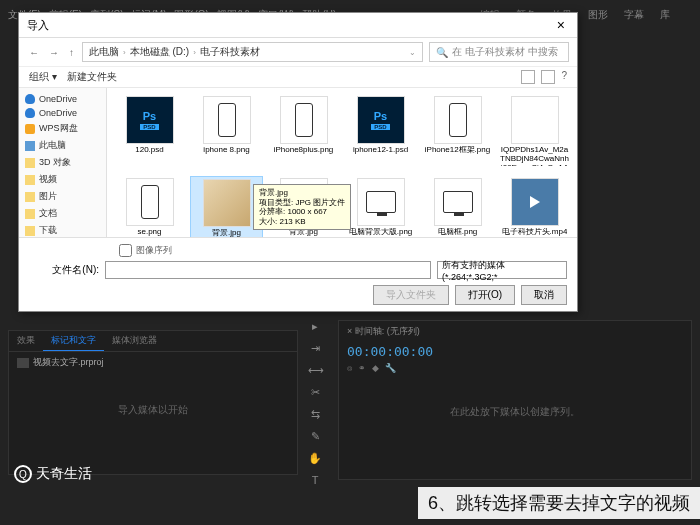 The height and width of the screenshot is (525, 700). I want to click on new-folder-button: 新建文件夹, so click(92, 77).